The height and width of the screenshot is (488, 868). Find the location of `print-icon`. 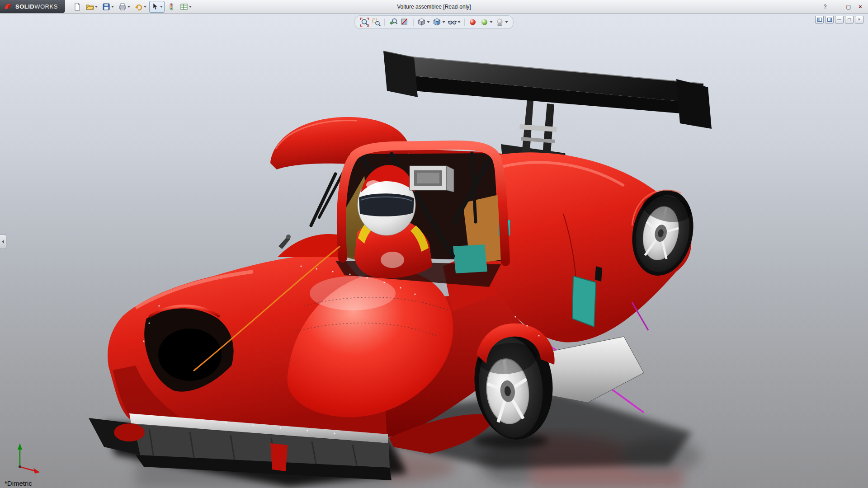

print-icon is located at coordinates (123, 7).